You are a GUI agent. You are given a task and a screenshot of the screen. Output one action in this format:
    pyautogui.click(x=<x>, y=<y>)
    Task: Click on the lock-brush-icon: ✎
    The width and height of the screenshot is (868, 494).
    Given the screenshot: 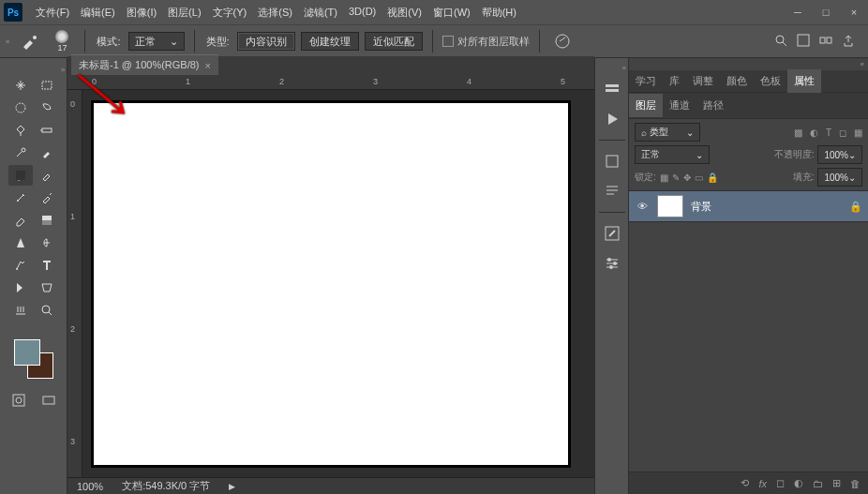 What is the action you would take?
    pyautogui.click(x=676, y=178)
    